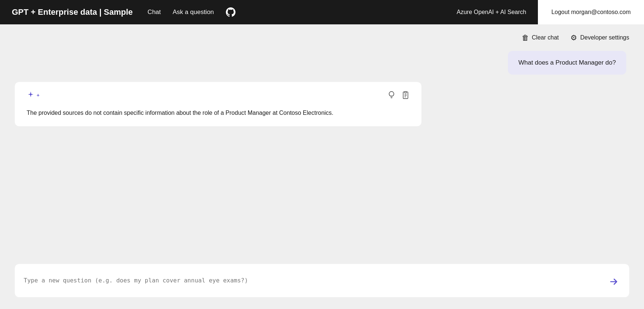 This screenshot has height=309, width=644. What do you see at coordinates (322, 12) in the screenshot?
I see `app-header: GPT + Enterprise data | Sample Chat Ask …` at bounding box center [322, 12].